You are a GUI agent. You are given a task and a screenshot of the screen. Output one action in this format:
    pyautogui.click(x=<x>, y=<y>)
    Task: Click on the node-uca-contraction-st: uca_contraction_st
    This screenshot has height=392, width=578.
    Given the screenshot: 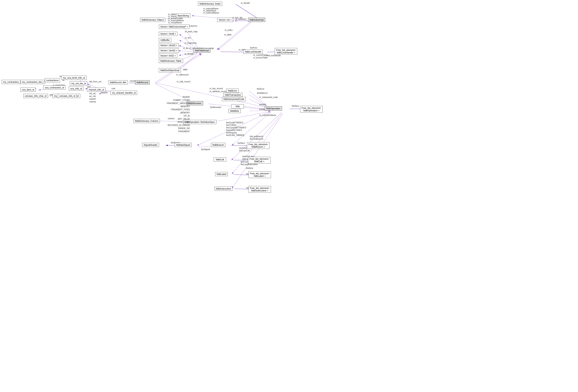 What is the action you would take?
    pyautogui.click(x=54, y=88)
    